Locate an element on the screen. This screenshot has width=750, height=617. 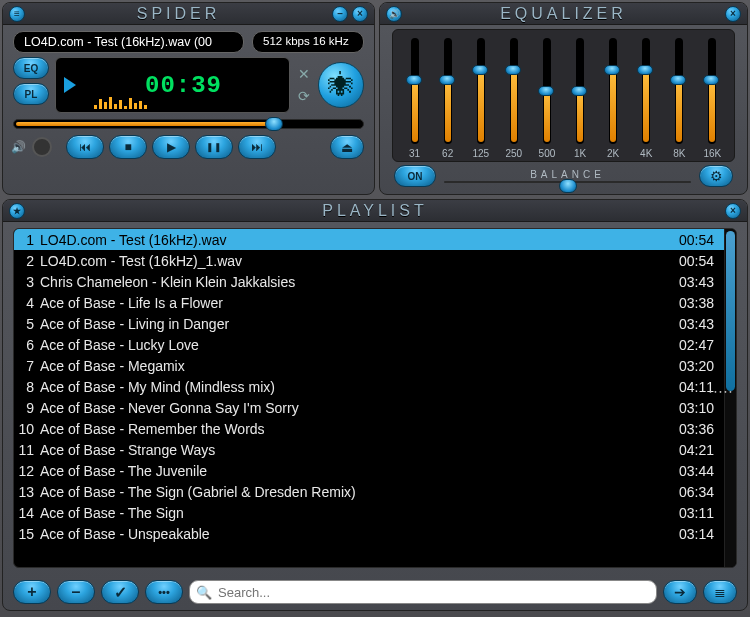
seek-slider is located at coordinates (188, 124).